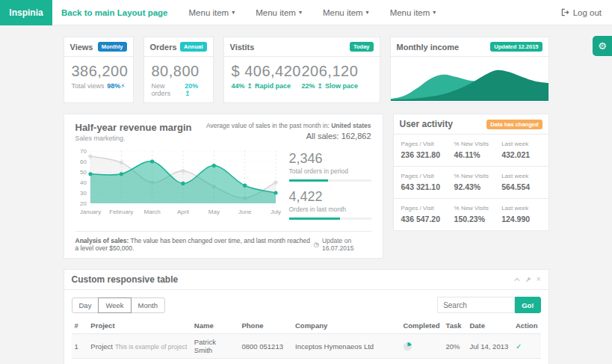 The width and height of the screenshot is (612, 364). What do you see at coordinates (88, 86) in the screenshot?
I see `views-label: Total views` at bounding box center [88, 86].